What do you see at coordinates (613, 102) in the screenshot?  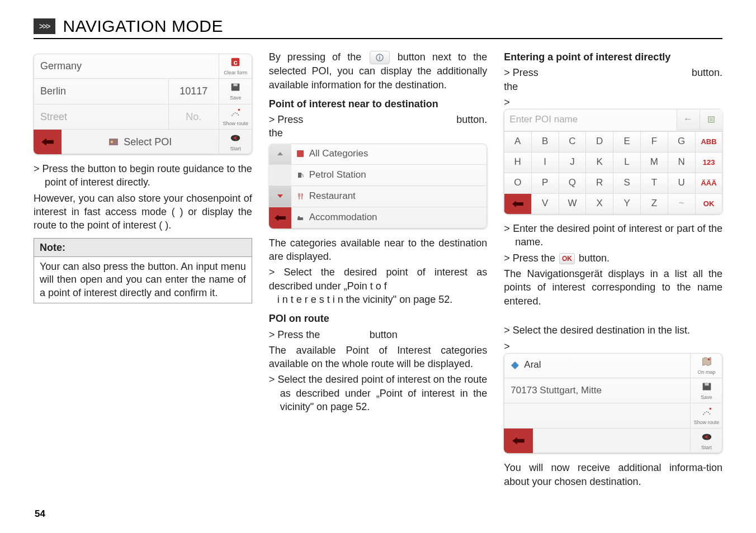 I see `text-gt: >` at bounding box center [613, 102].